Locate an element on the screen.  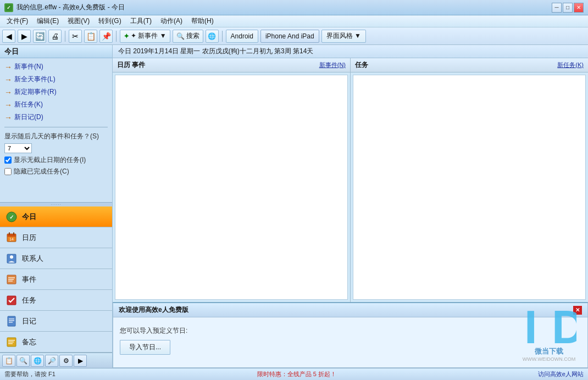
sidebar-link-new-event: → 新事件(N) is located at coordinates (56, 67).